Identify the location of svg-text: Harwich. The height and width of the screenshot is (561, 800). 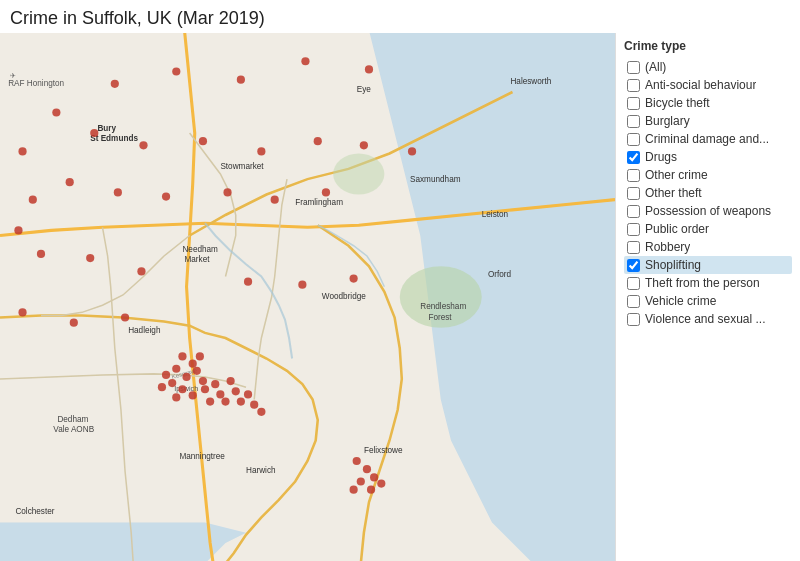
(261, 470).